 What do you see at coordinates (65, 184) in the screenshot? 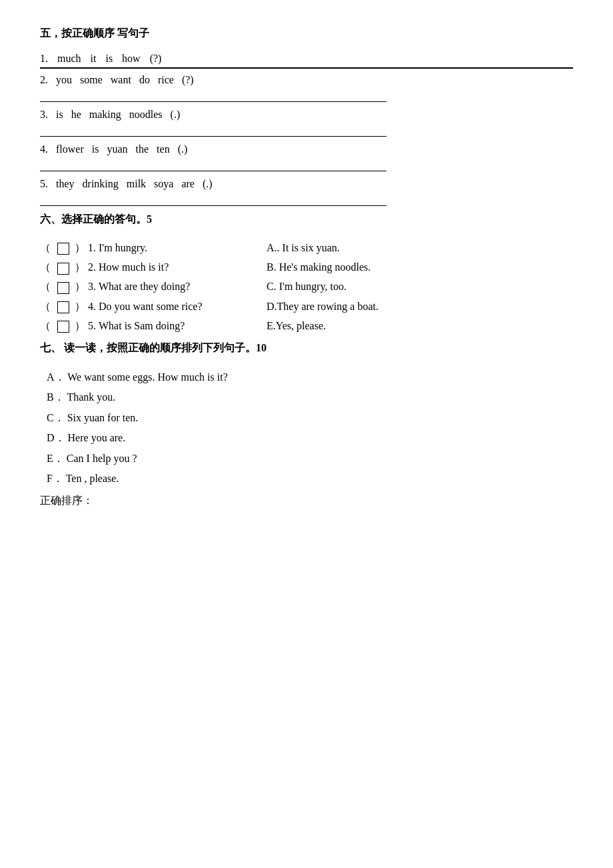
I see `q5-word1: they` at bounding box center [65, 184].